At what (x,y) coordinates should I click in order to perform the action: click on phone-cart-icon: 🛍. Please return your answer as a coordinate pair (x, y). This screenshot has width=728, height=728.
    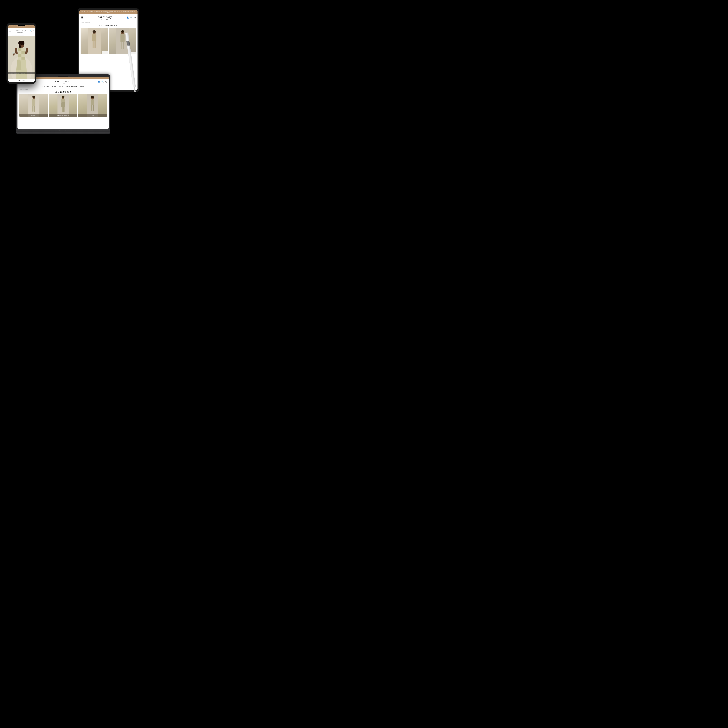
    Looking at the image, I should click on (33, 31).